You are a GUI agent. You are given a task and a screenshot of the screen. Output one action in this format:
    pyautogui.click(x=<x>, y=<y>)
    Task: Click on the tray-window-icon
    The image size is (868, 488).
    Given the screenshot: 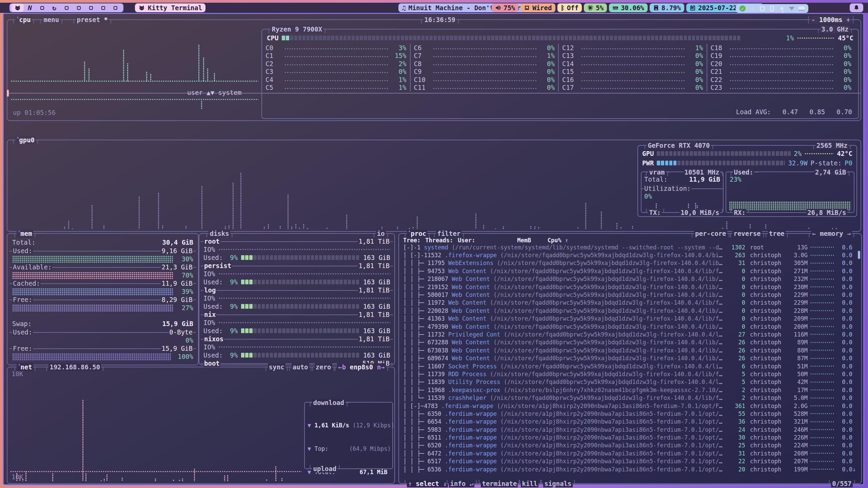 What is the action you would take?
    pyautogui.click(x=762, y=8)
    